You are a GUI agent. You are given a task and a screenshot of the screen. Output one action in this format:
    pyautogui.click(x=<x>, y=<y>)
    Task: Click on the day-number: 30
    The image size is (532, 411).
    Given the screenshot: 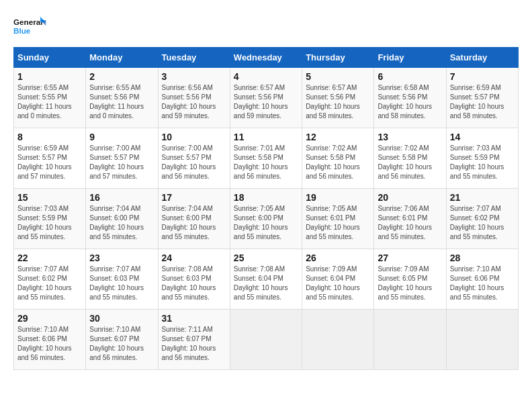 What is the action you would take?
    pyautogui.click(x=122, y=318)
    